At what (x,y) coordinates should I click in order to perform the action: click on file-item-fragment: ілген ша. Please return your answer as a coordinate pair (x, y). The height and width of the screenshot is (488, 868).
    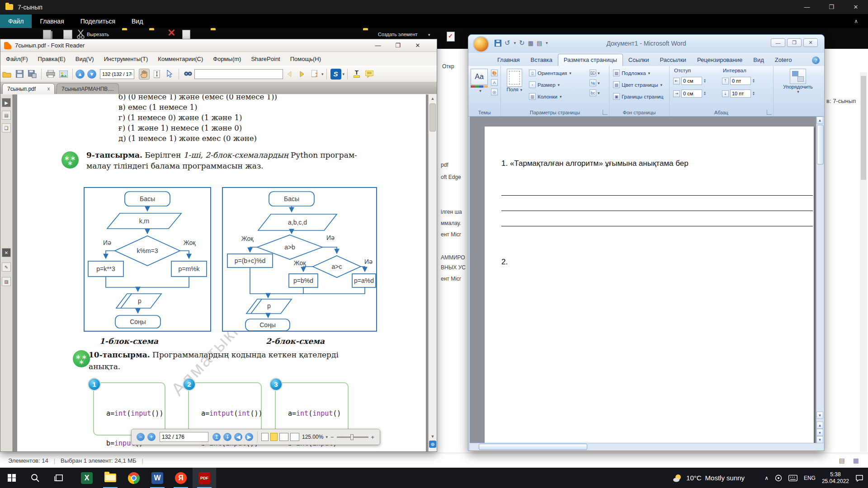
    Looking at the image, I should click on (451, 212).